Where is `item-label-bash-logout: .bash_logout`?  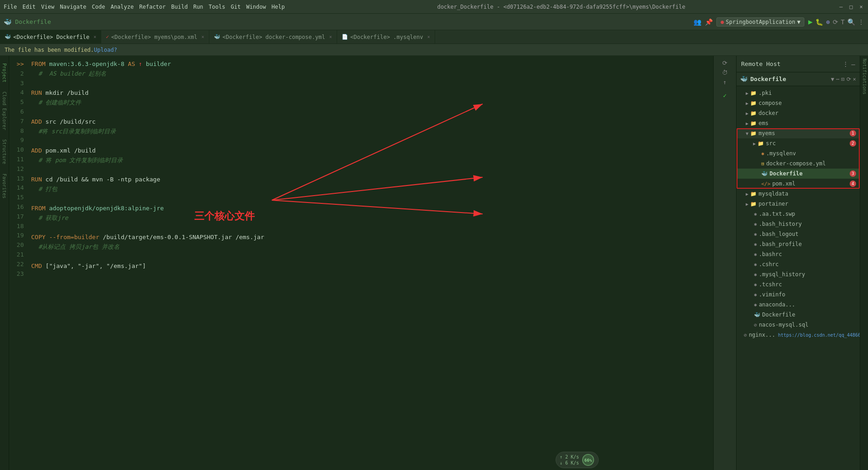
item-label-bash-logout: .bash_logout is located at coordinates (808, 234).